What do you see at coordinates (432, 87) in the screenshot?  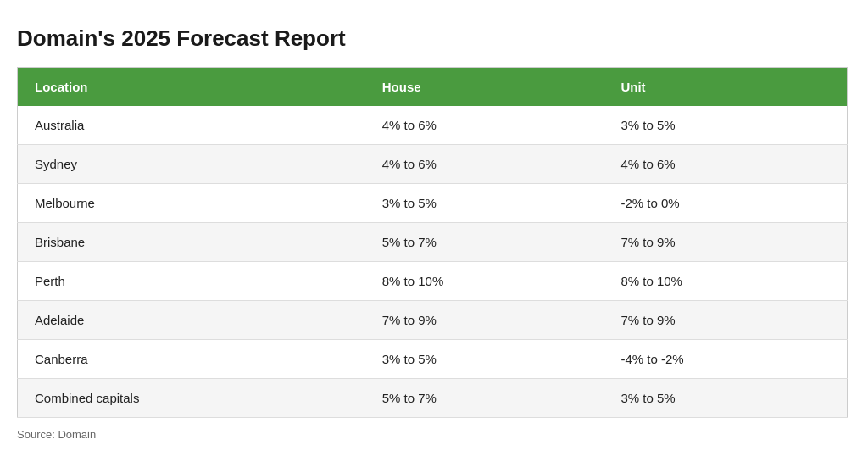 I see `table-header-row: Location House Unit` at bounding box center [432, 87].